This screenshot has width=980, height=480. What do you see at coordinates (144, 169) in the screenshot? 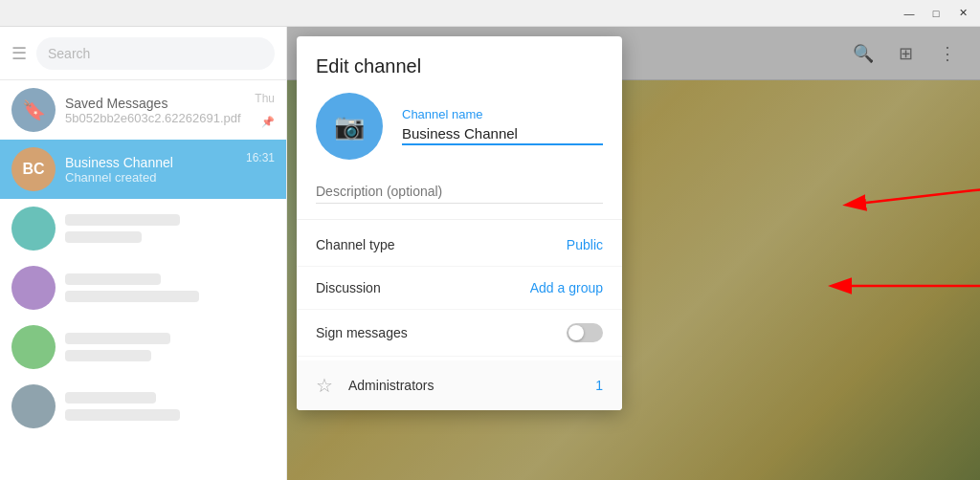
I see `chat-item-business-channel: BC Business Channel Channel created 16:3…` at bounding box center [144, 169].